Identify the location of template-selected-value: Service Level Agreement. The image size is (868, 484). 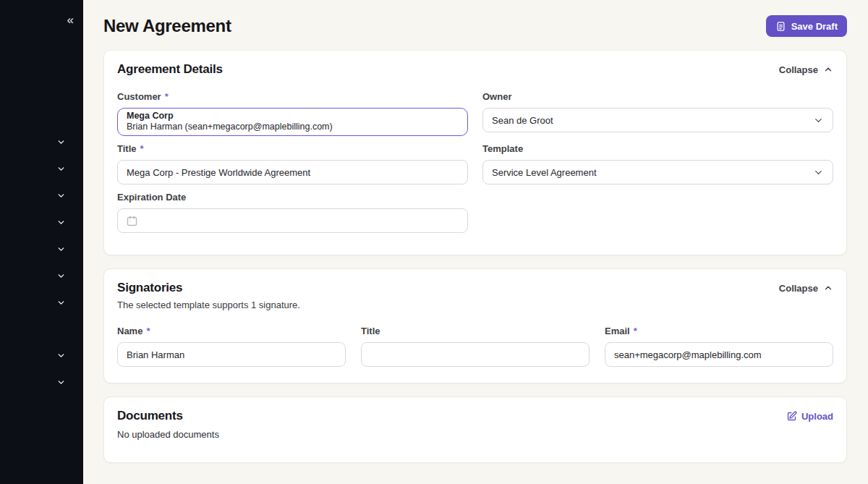
(544, 172).